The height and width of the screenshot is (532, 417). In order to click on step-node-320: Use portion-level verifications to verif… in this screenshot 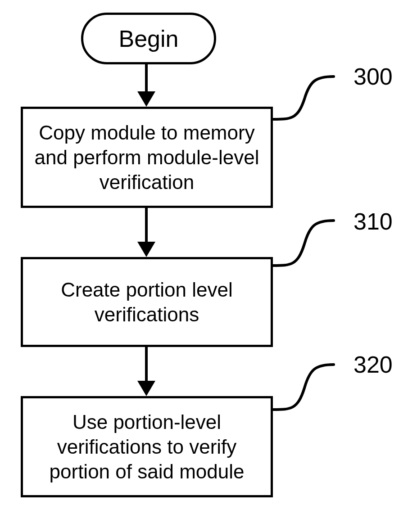, I will do `click(147, 446)`.